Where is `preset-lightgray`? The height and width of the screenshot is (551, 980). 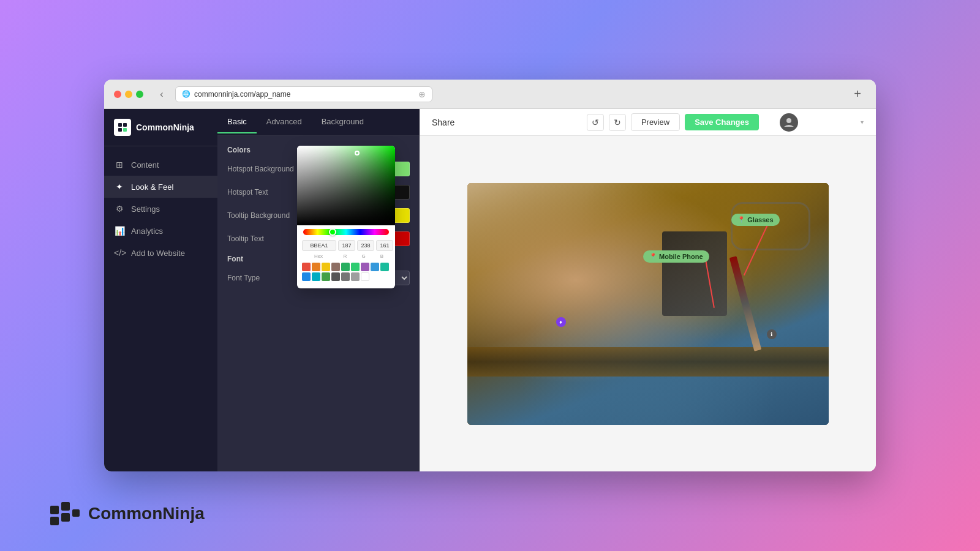
preset-lightgray is located at coordinates (355, 277).